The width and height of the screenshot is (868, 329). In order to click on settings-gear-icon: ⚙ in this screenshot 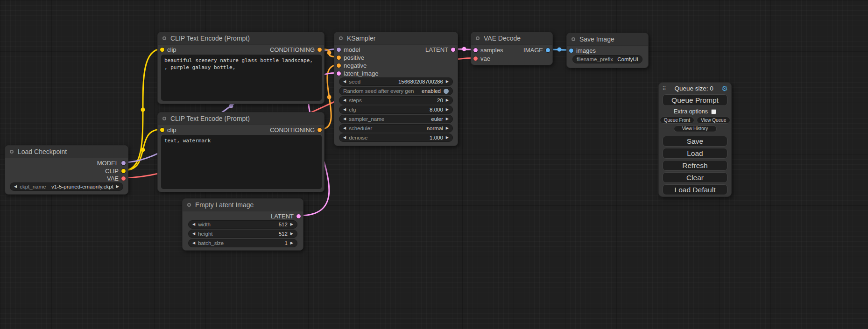, I will do `click(725, 89)`.